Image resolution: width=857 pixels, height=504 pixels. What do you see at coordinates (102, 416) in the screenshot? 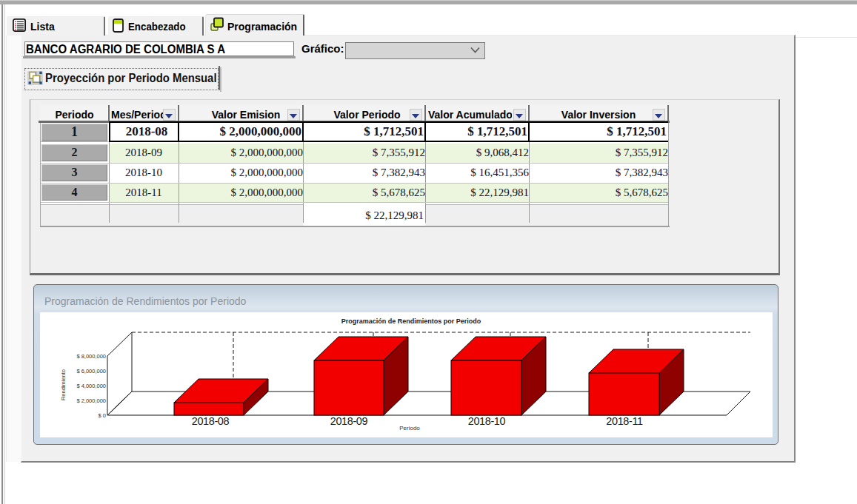
I see `svg-text: $ 0` at bounding box center [102, 416].